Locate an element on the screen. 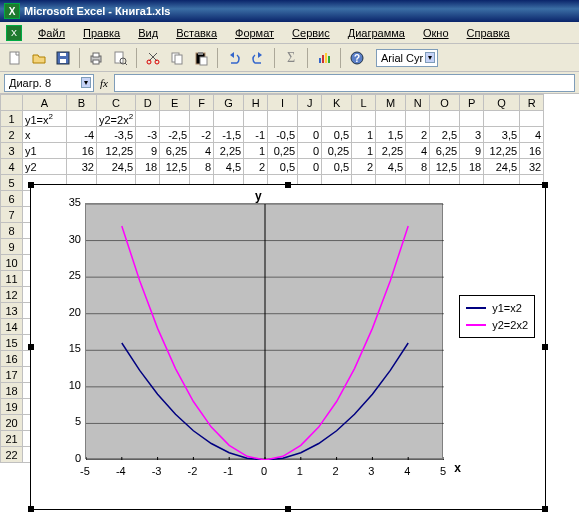 This screenshot has width=579, height=520. menu-view: Вид is located at coordinates (148, 33).